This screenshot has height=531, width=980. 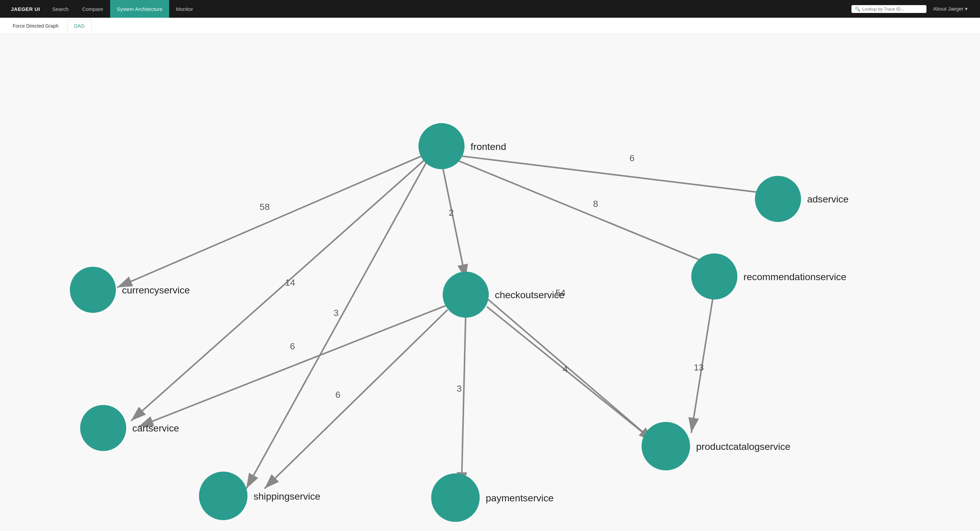 What do you see at coordinates (93, 290) in the screenshot?
I see `node-currencyservice` at bounding box center [93, 290].